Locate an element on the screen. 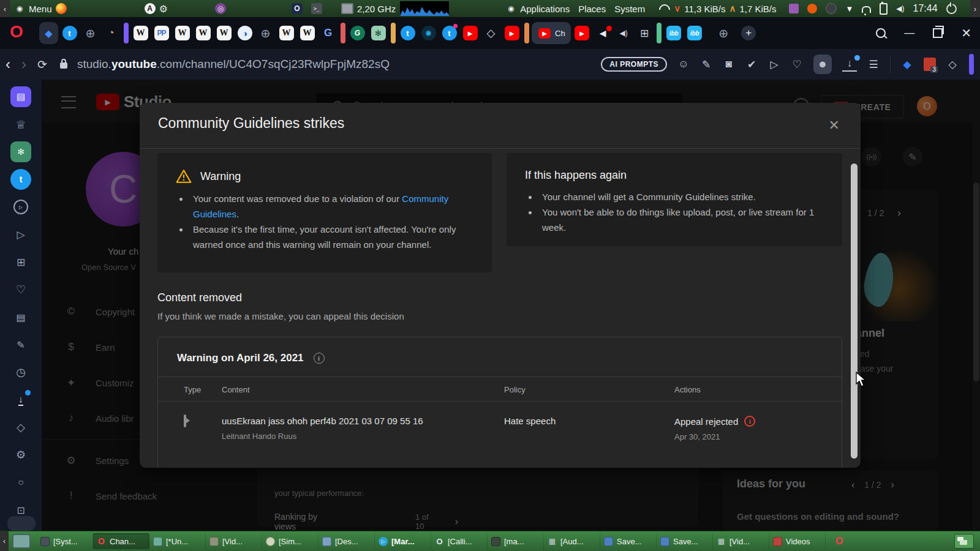  appeal-rejected-info-icon: i is located at coordinates (750, 421).